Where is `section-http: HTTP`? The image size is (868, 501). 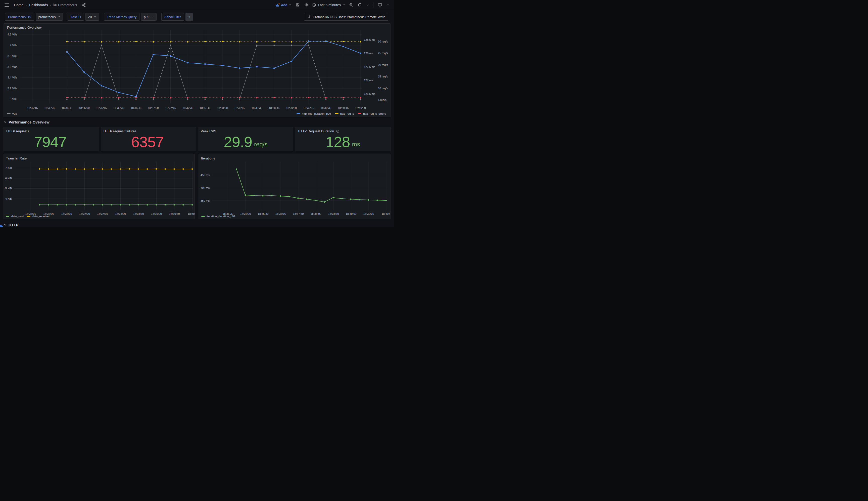
section-http: HTTP is located at coordinates (11, 225).